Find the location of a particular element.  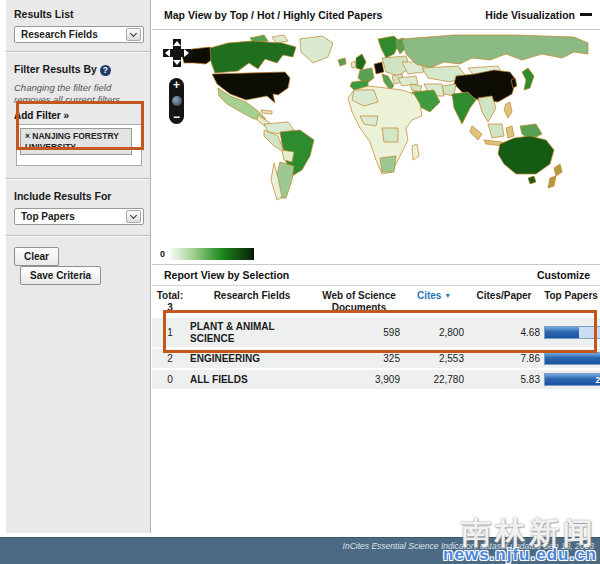

cites-value: 2,553 is located at coordinates (434, 358).